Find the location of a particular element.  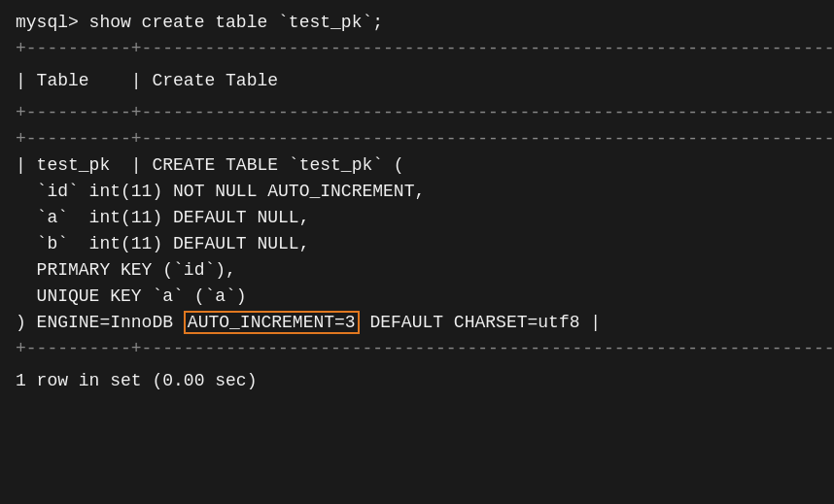

data-line4: `b` int(11) DEFAULT NULL, is located at coordinates (417, 245).